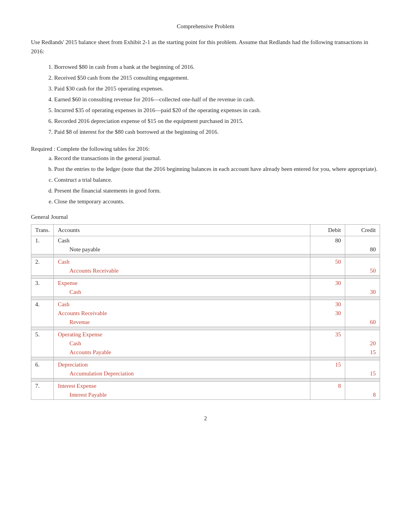 This screenshot has height=532, width=411. I want to click on table-row: Accounts Payable15, so click(206, 353).